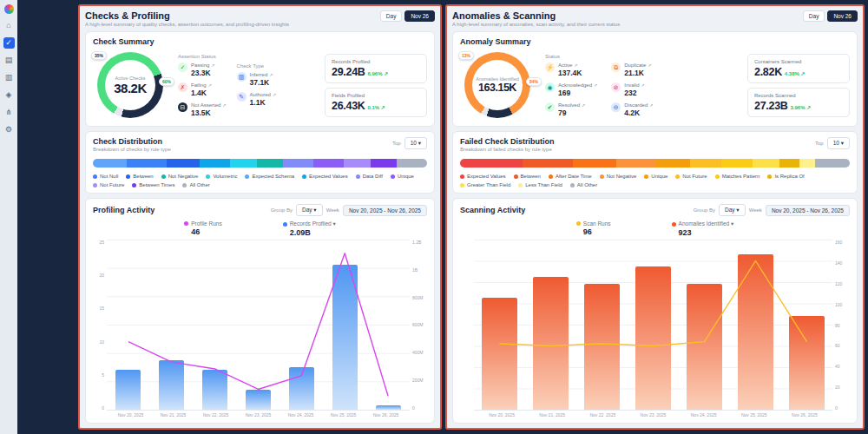  I want to click on resolved-check-icon: ✔, so click(550, 108).